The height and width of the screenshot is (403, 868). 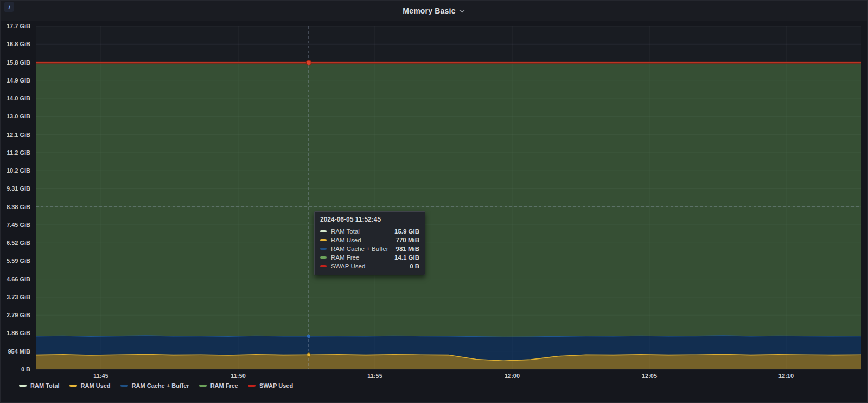 What do you see at coordinates (15, 116) in the screenshot?
I see `y-axis-tick-label: 13.0 GiB` at bounding box center [15, 116].